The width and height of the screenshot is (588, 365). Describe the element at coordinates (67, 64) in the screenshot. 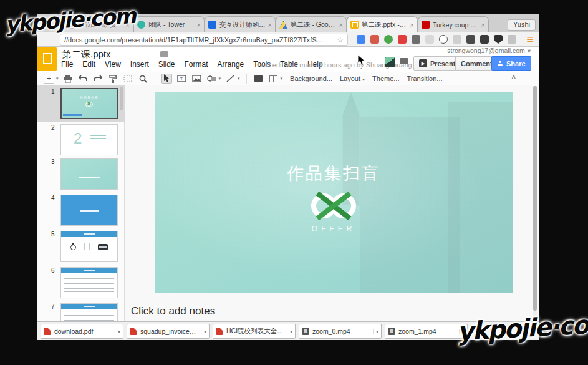

I see `menu-file: File` at that location.